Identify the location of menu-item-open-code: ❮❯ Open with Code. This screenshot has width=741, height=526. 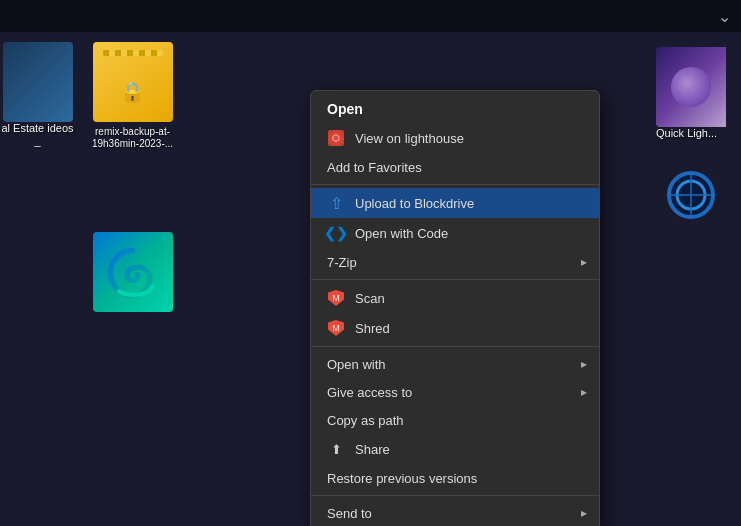
(455, 233).